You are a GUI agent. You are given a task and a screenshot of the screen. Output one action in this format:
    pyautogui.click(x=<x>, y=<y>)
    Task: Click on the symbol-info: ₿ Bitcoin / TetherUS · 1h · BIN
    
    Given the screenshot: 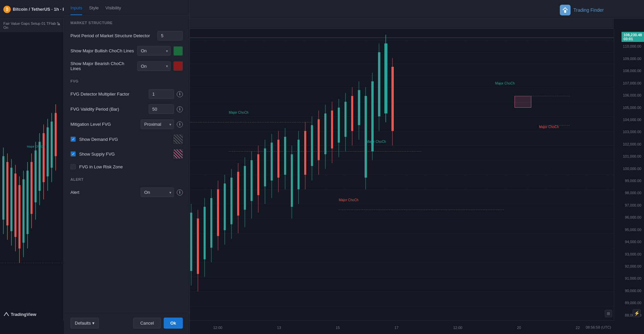 What is the action you would take?
    pyautogui.click(x=37, y=9)
    